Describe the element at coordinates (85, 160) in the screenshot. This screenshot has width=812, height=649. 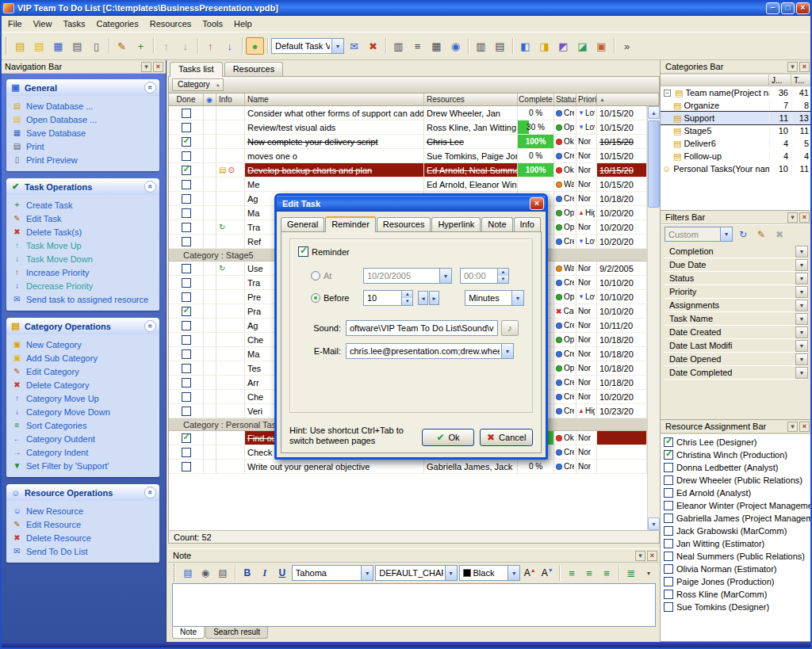
I see `nav-item-print-preview: ▯Print Preview` at that location.